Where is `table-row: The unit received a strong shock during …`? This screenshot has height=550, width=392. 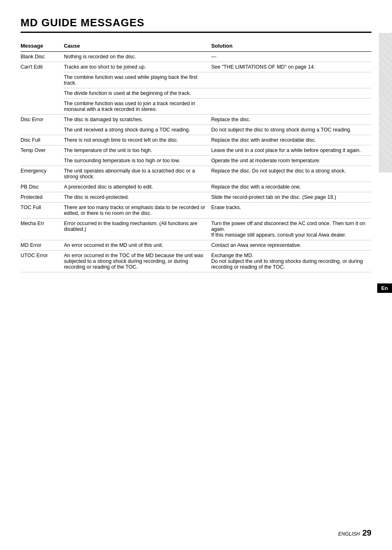 table-row: The unit received a strong shock during … is located at coordinates (196, 130).